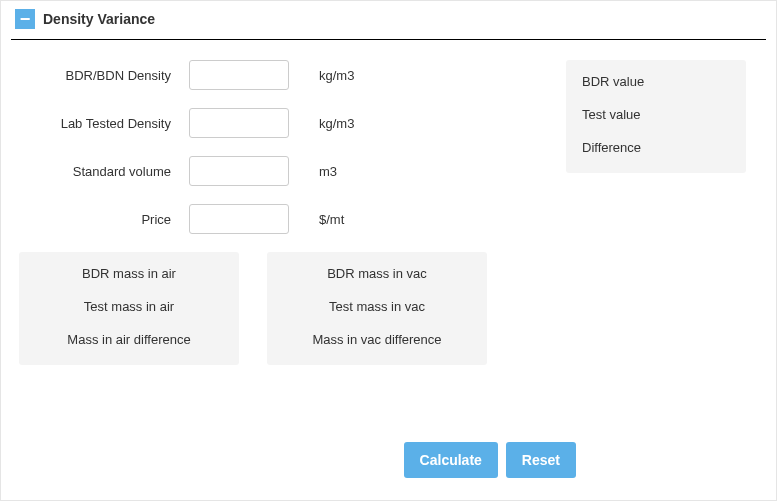  What do you see at coordinates (239, 75) in the screenshot?
I see `input-bdr-density` at bounding box center [239, 75].